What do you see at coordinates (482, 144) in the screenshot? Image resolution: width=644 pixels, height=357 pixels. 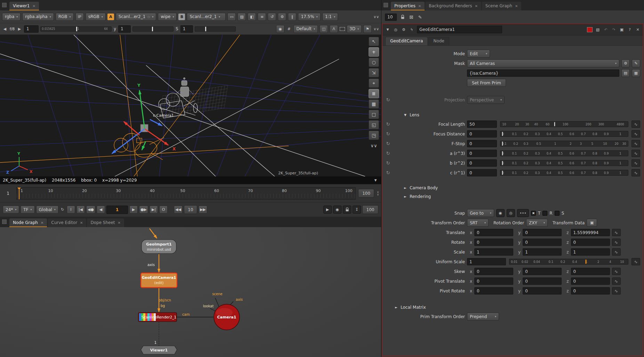 I see `fstop-field: 0` at bounding box center [482, 144].